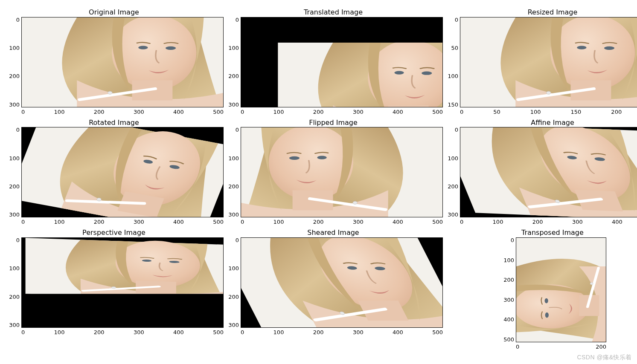 Image resolution: width=637 pixels, height=364 pixels. What do you see at coordinates (114, 233) in the screenshot?
I see `subplot-title: Perspective Image` at bounding box center [114, 233].